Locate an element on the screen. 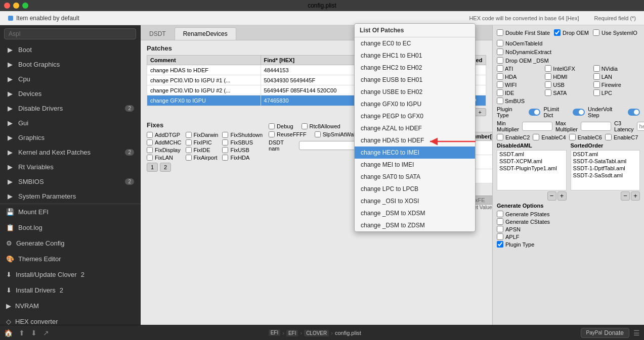 The height and width of the screenshot is (340, 644). no-dynamic-checkbox is located at coordinates (500, 52).